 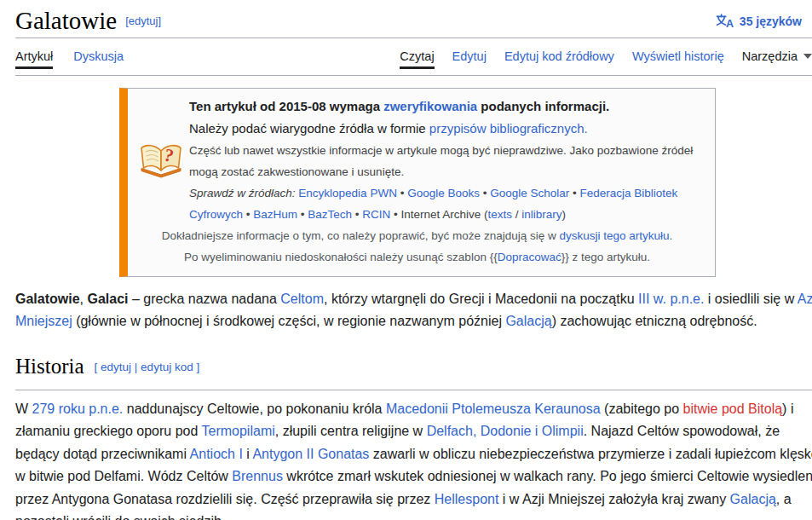 What do you see at coordinates (671, 235) in the screenshot?
I see `text-segment: .` at bounding box center [671, 235].